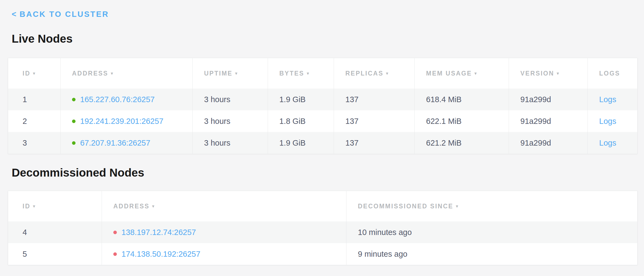  Describe the element at coordinates (461, 99) in the screenshot. I see `node-mem-usage-cell: 618.4 MiB` at that location.